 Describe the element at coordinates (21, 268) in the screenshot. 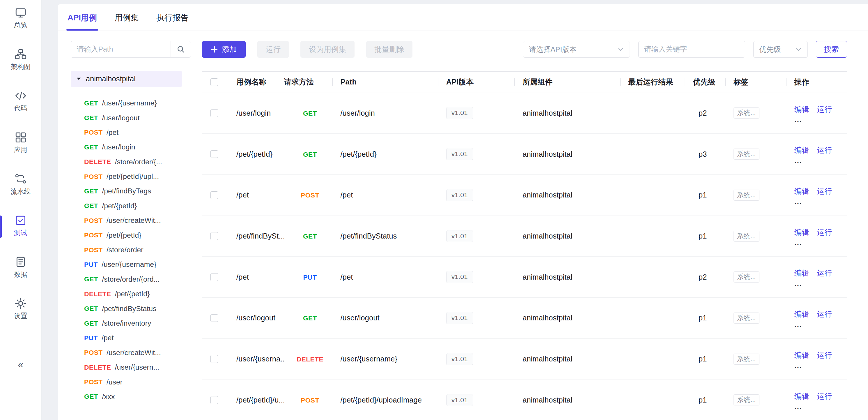

I see `sidebar-item-data: 数据` at that location.